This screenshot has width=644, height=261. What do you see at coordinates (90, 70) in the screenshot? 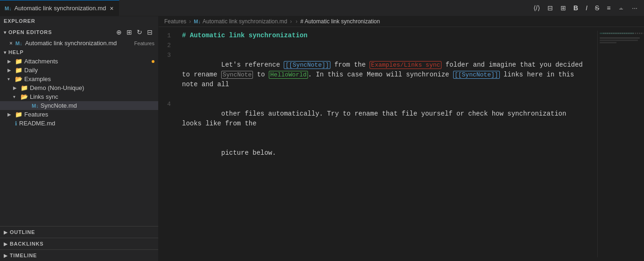
I see `daily-label: Daily` at bounding box center [90, 70].